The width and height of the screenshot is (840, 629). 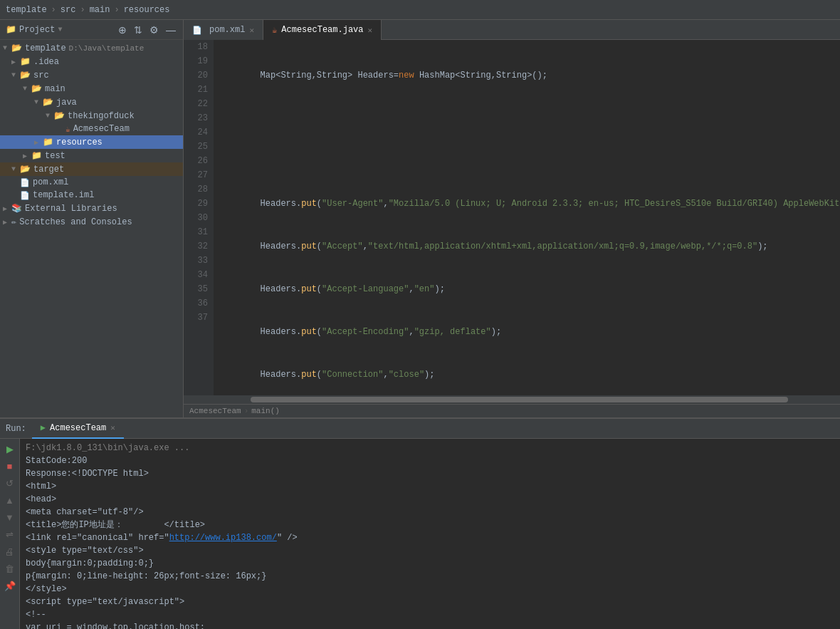 What do you see at coordinates (430, 563) in the screenshot?
I see `console-line-9: body{margin:0;padding:0;}` at bounding box center [430, 563].